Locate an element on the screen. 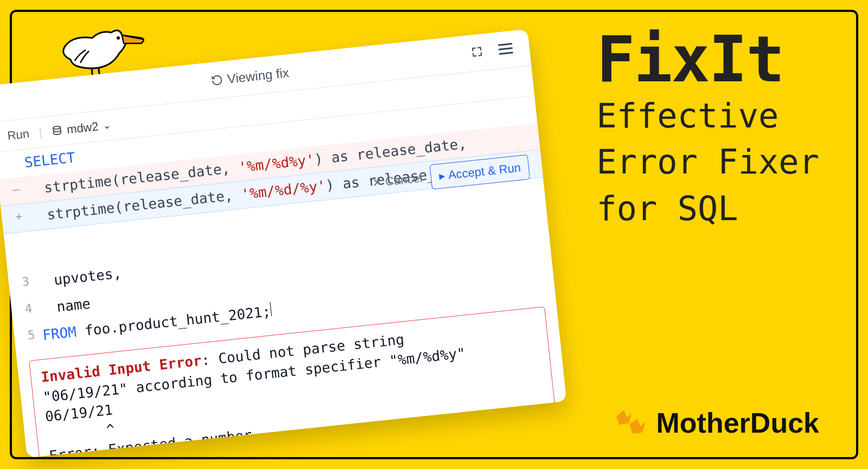 Image resolution: width=868 pixels, height=469 pixels. hero-text: FixIt Effective Error Fixer for SQL is located at coordinates (707, 129).